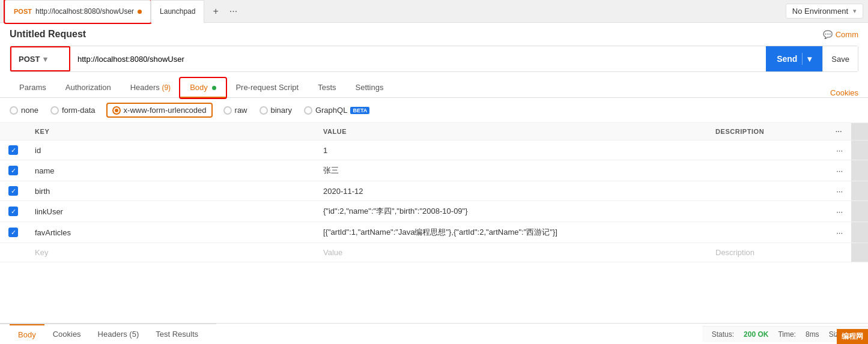 This screenshot has width=868, height=344. Describe the element at coordinates (370, 88) in the screenshot. I see `tab-settings: Settings` at that location.